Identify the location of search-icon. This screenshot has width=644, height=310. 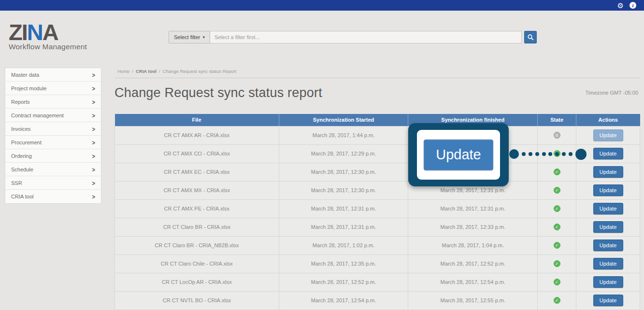
(530, 37).